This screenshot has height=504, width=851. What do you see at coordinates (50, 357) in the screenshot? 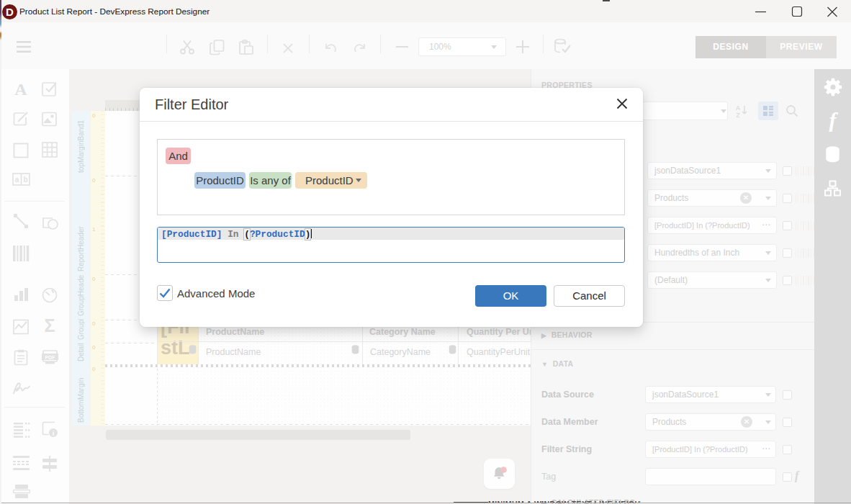
I see `svg-text: PDF` at bounding box center [50, 357].